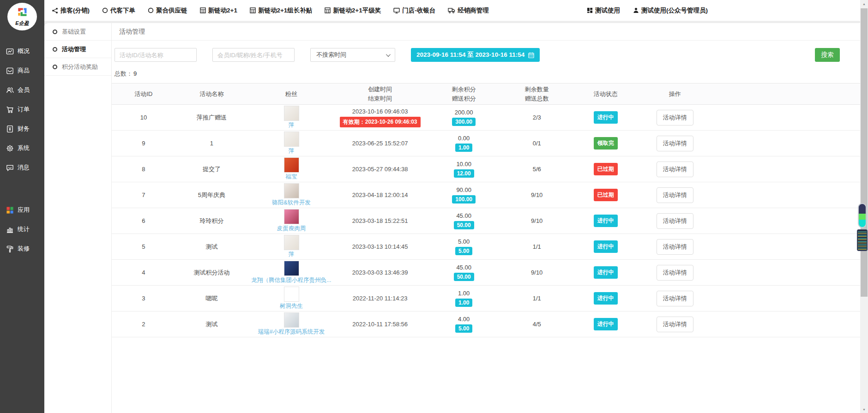 The image size is (868, 413). I want to click on sidebar-item-overview: 概况, so click(22, 51).